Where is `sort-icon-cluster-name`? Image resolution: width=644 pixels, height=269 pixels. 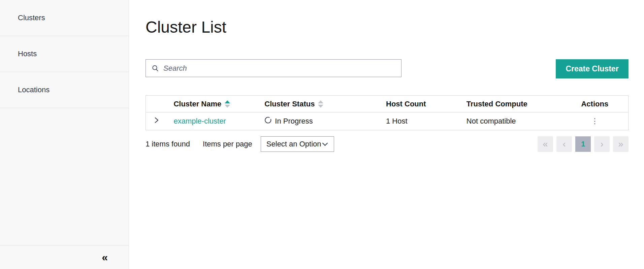
sort-icon-cluster-name is located at coordinates (227, 104).